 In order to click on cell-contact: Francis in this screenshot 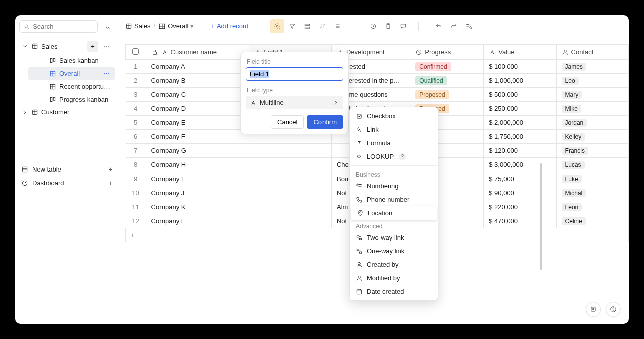, I will do `click(592, 151)`.